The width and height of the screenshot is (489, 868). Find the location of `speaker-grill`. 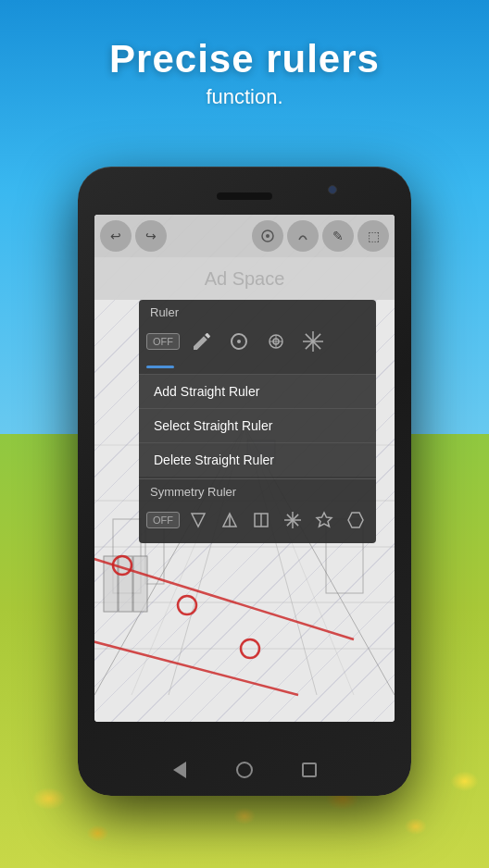

speaker-grill is located at coordinates (244, 196).